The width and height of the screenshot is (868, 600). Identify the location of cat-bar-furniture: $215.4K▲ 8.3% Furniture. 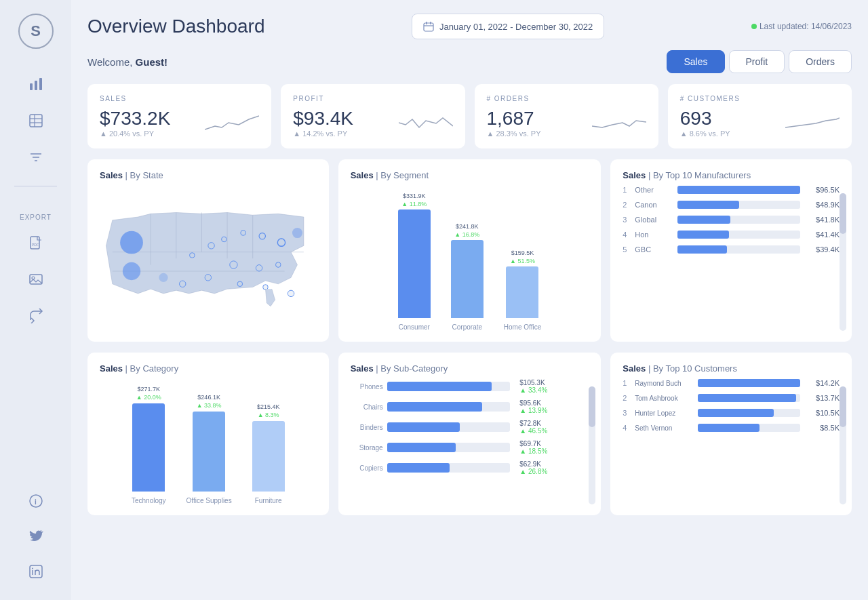
(269, 454).